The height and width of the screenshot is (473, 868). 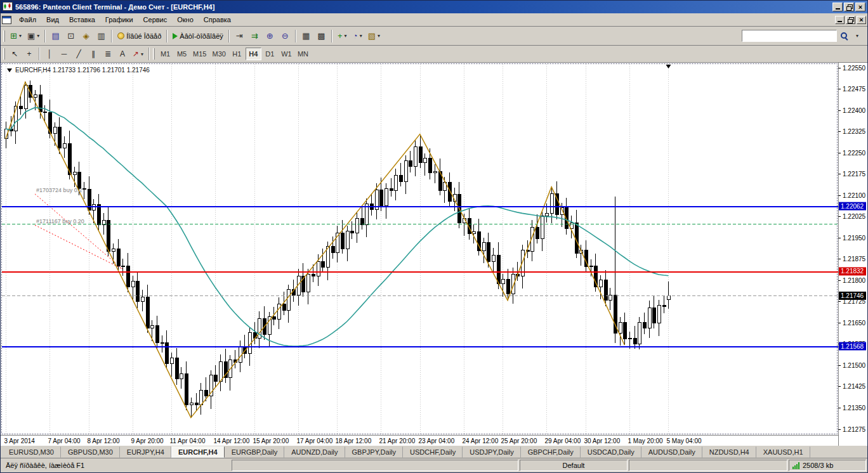 I want to click on profiles-icon: ▣, so click(x=31, y=36).